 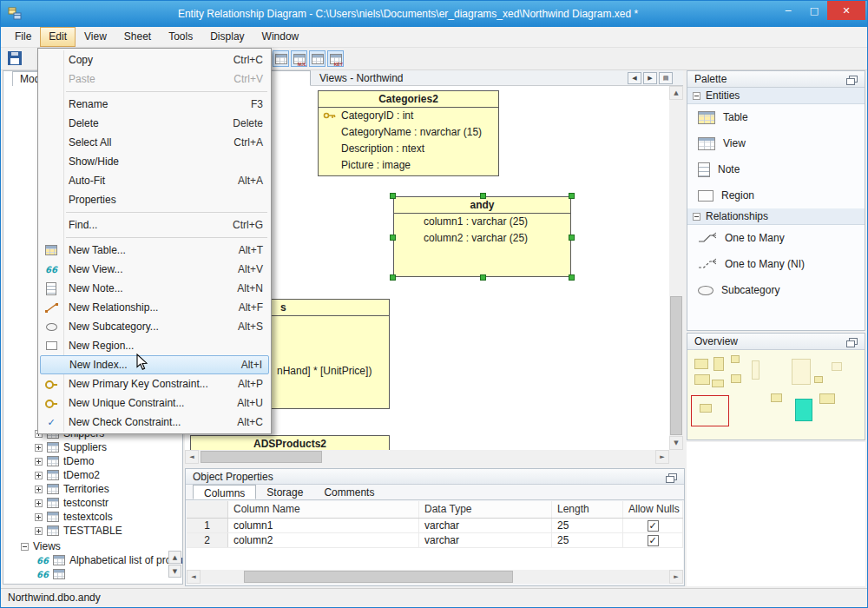 I want to click on menu-item-auto-fit: Auto-FitAlt+A, so click(x=155, y=181).